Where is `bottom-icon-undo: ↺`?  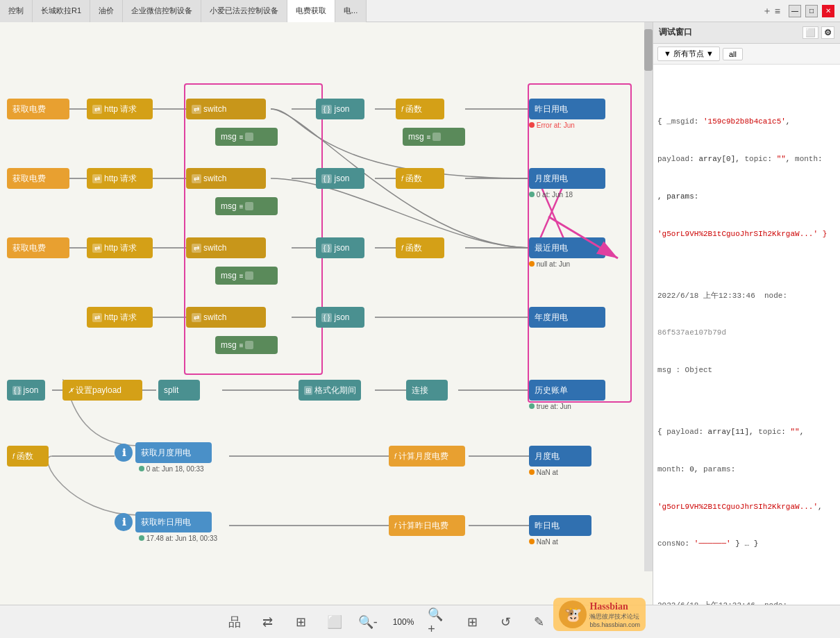 bottom-icon-undo: ↺ is located at coordinates (505, 622).